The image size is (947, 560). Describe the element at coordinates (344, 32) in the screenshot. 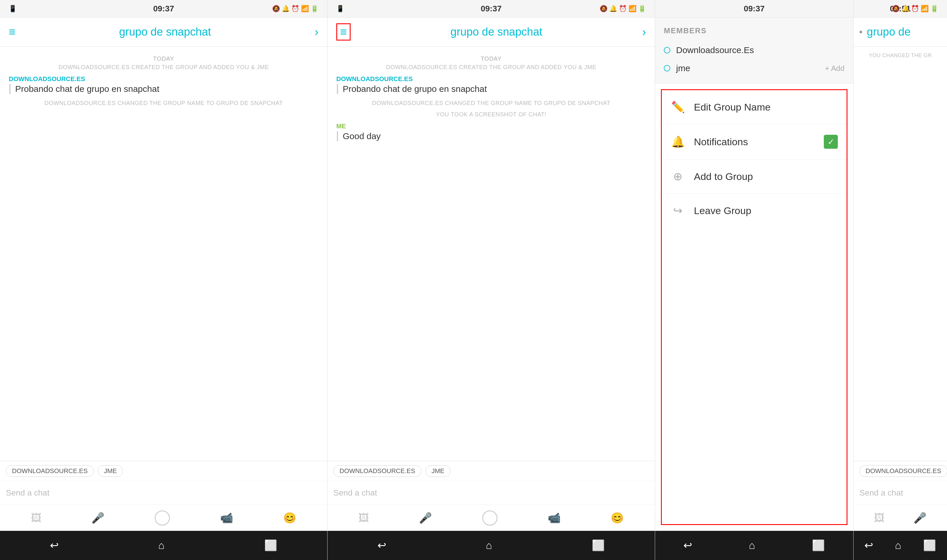

I see `hamburger-button-2: ≡` at that location.